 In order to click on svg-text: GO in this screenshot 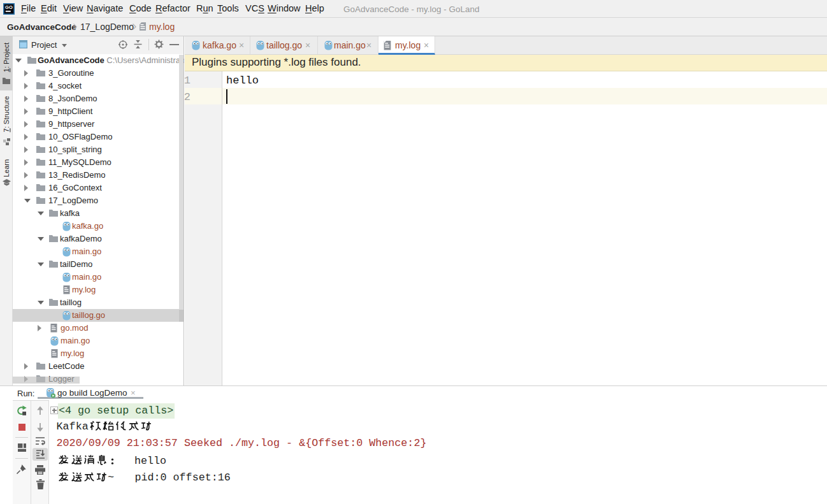, I will do `click(9, 8)`.